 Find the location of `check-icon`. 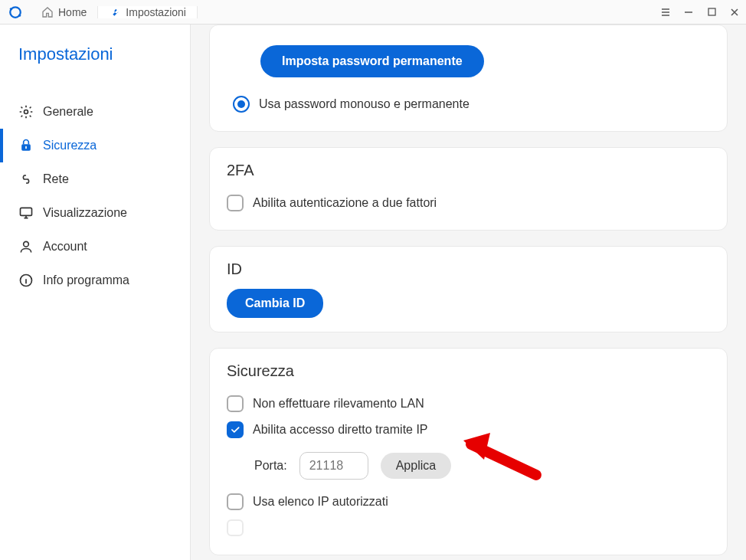

check-icon is located at coordinates (235, 430).